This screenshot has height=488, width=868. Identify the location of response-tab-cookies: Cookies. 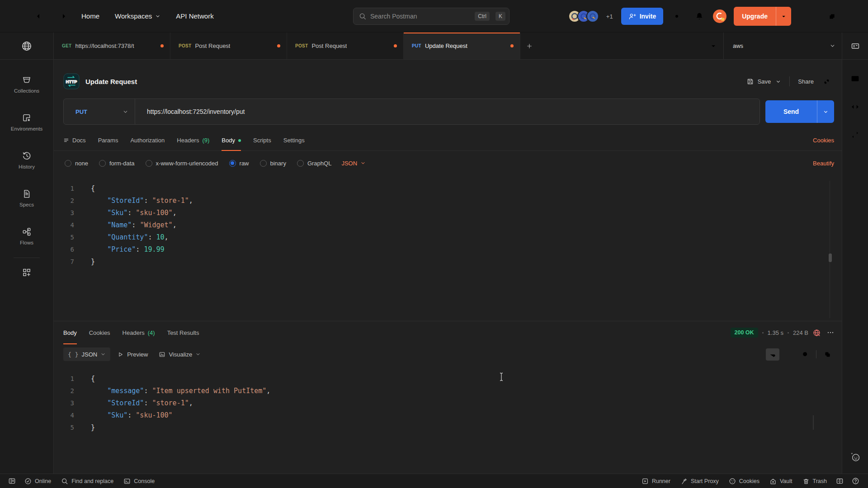
(99, 333).